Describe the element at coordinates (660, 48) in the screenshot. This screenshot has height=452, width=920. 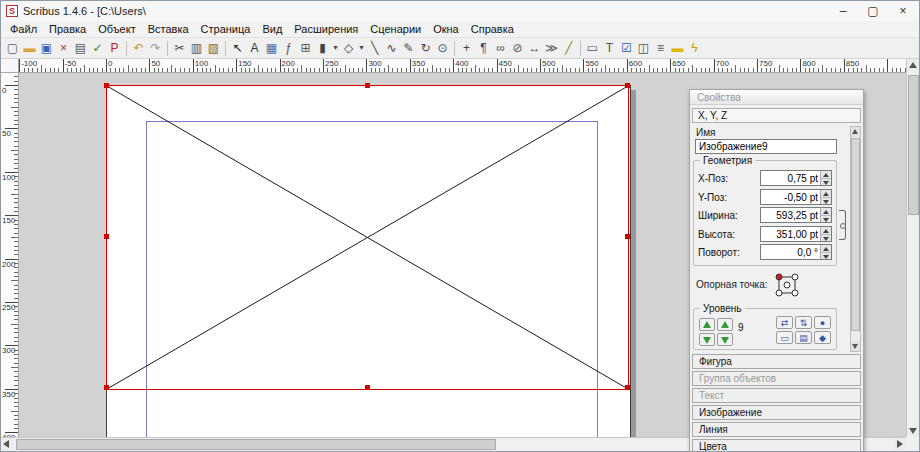
I see `pdf-listbox-icon: ≡` at that location.